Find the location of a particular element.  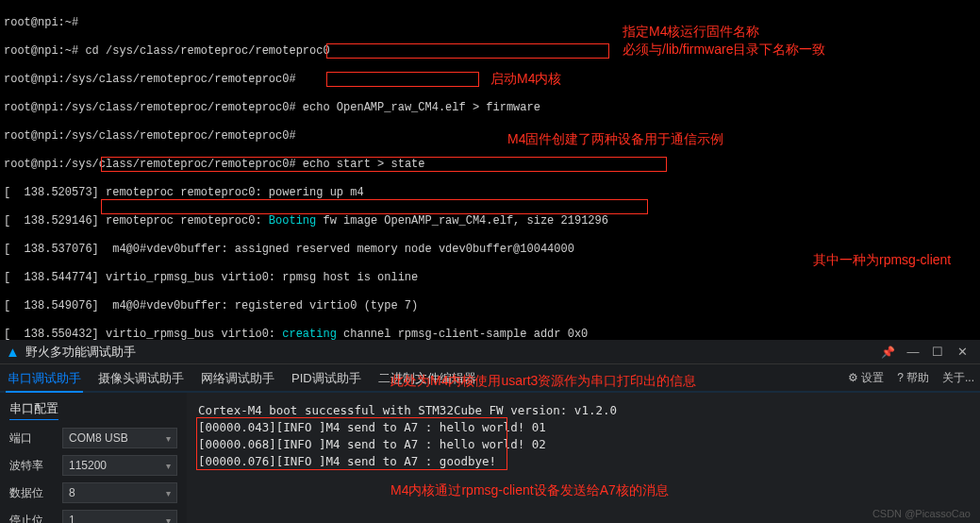

port-label: 端口 is located at coordinates (31, 438).